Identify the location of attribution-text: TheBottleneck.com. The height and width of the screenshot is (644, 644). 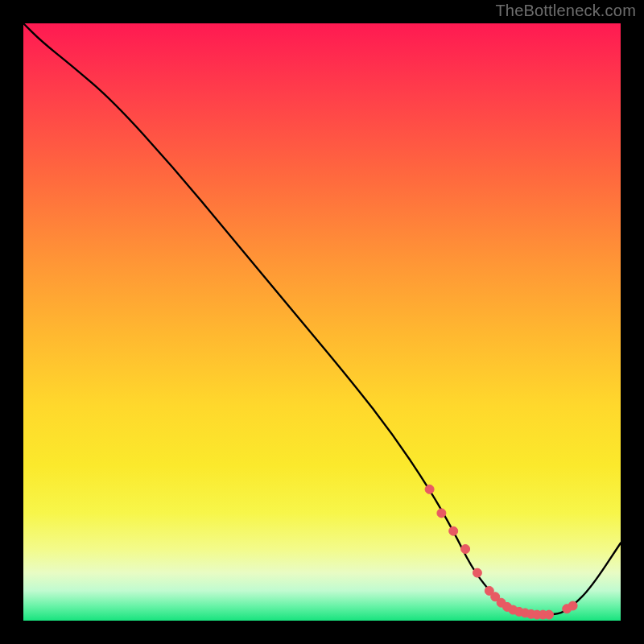
(565, 11).